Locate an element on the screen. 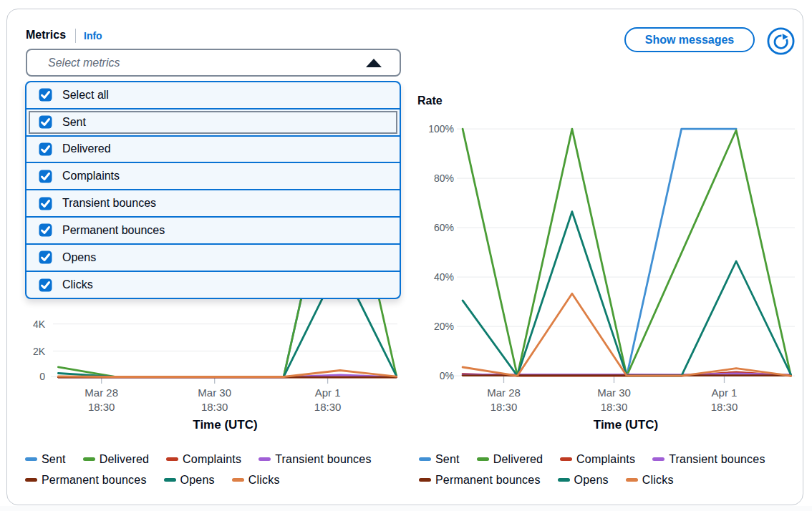  svg-text: 80% is located at coordinates (444, 178).